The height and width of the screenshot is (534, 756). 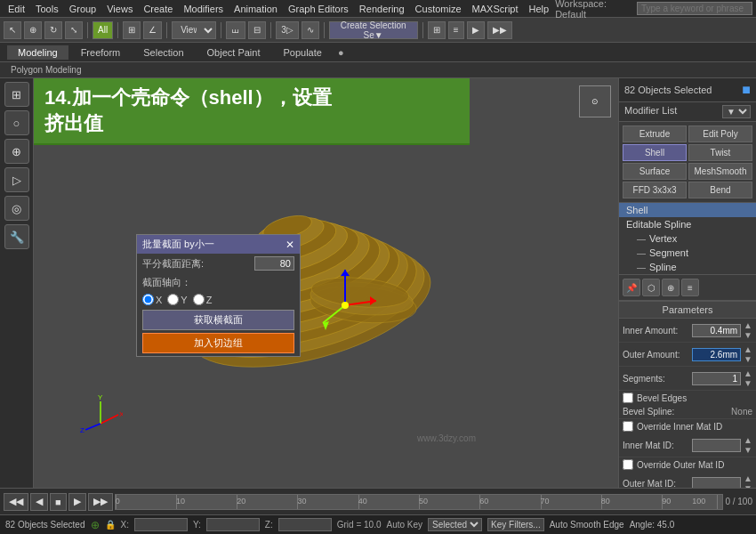 What do you see at coordinates (16, 502) in the screenshot?
I see `timeline-play-btn: ◀◀` at bounding box center [16, 502].